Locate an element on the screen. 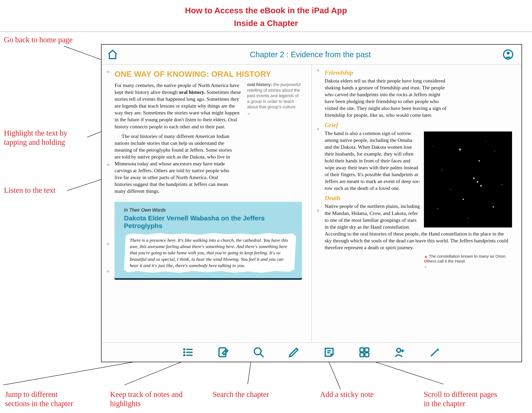 The height and width of the screenshot is (413, 532). caption-tri: ▲ is located at coordinates (426, 256).